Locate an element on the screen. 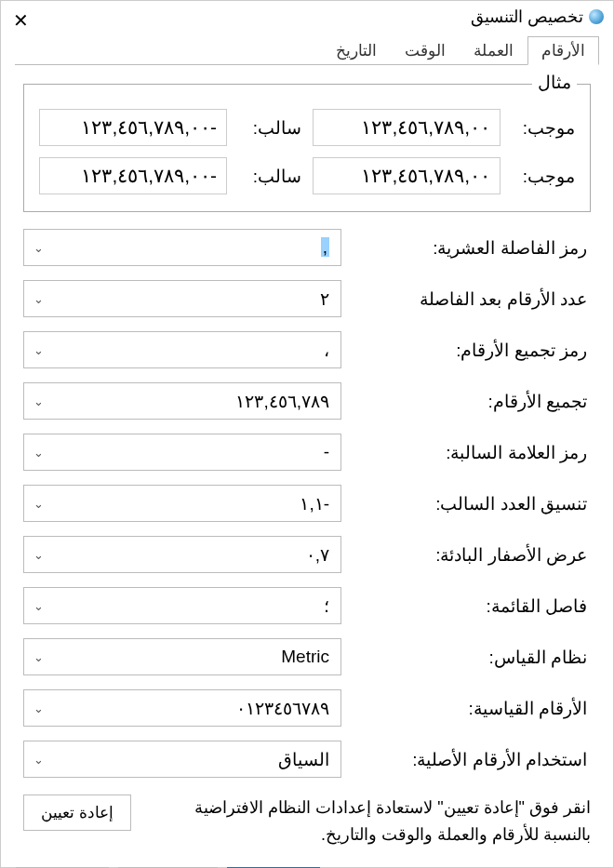 The height and width of the screenshot is (868, 614). window-title: تخصيص التنسيق is located at coordinates (527, 17).